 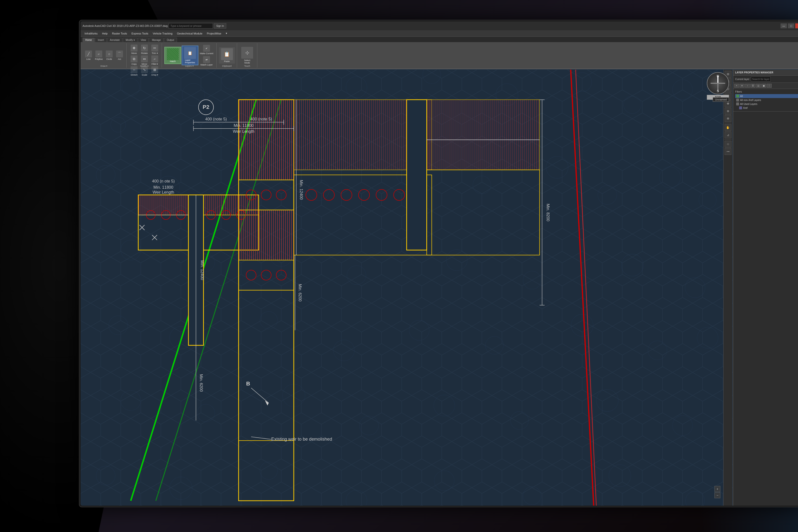 I want to click on filter-all: All, so click(x=766, y=96).